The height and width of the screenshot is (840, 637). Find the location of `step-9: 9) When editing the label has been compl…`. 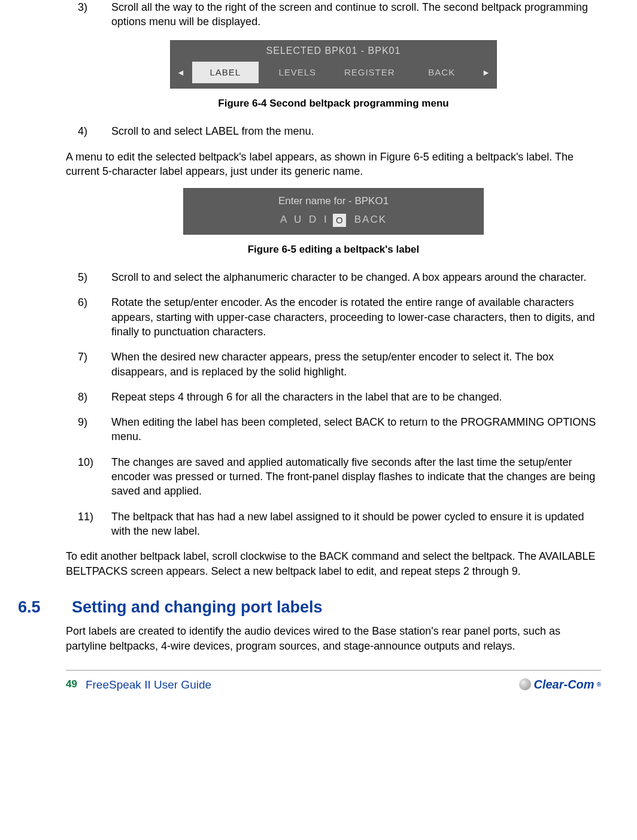

step-9: 9) When editing the label has been compl… is located at coordinates (339, 430).